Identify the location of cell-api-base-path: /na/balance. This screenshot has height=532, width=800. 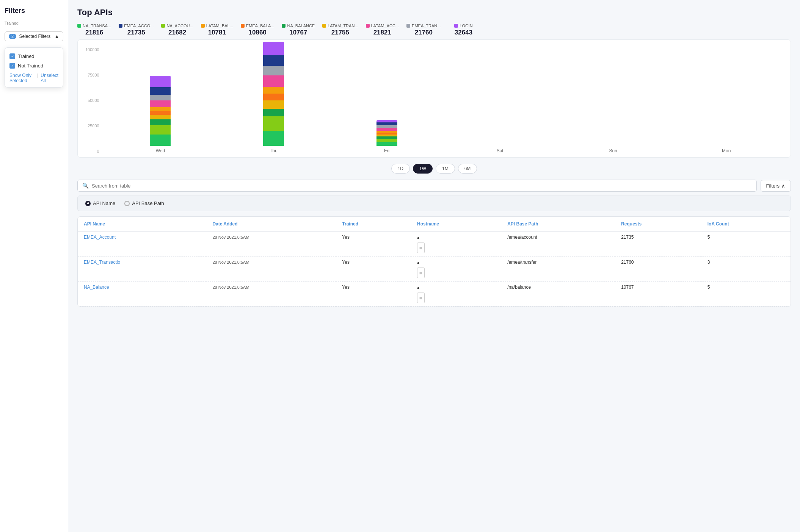
(558, 294).